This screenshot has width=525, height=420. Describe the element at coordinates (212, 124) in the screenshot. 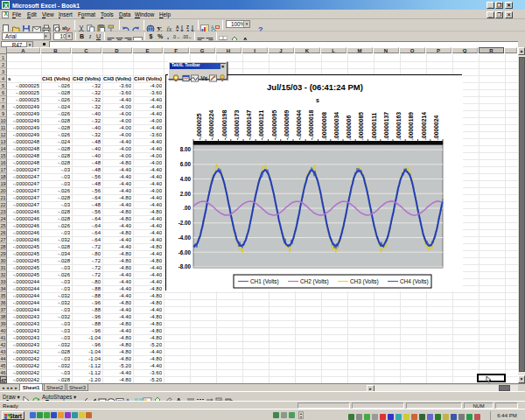

I see `svg-text: -.00000224` at that location.